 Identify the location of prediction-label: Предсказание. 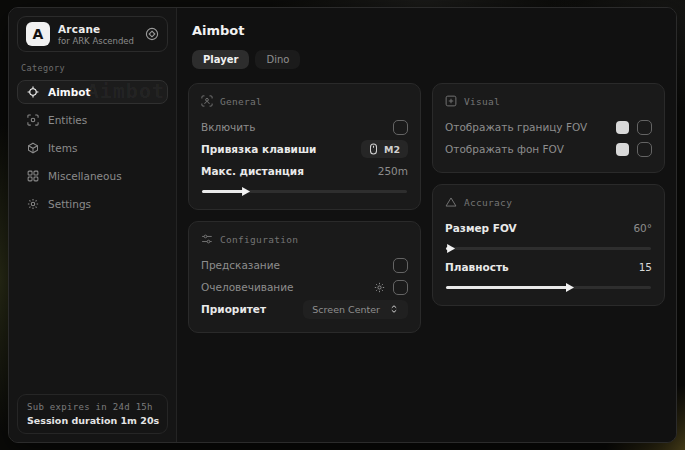
(240, 265).